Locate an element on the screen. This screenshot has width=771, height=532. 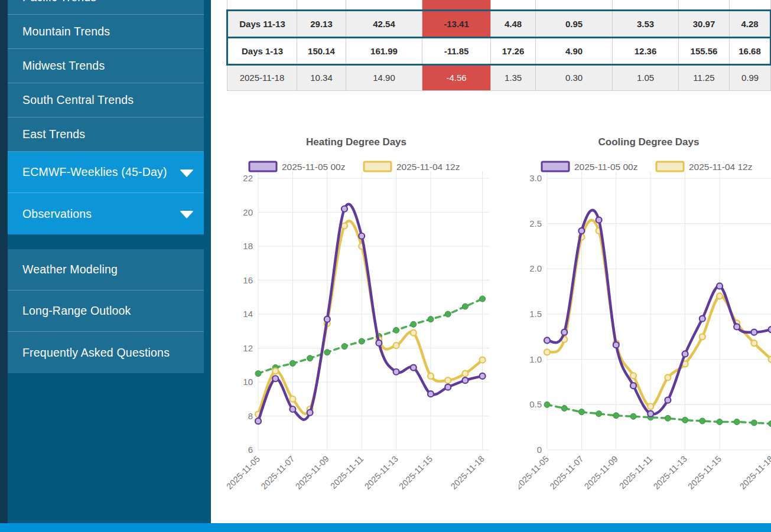
row-label-cell: 2025-11-18 is located at coordinates (262, 77).